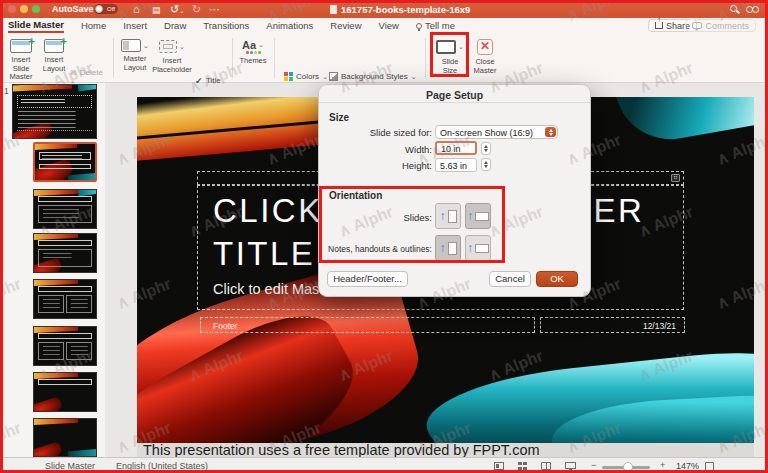 This screenshot has width=768, height=473. What do you see at coordinates (376, 249) in the screenshot?
I see `notes-orientation-label: Notes, handouts & outlines:` at bounding box center [376, 249].